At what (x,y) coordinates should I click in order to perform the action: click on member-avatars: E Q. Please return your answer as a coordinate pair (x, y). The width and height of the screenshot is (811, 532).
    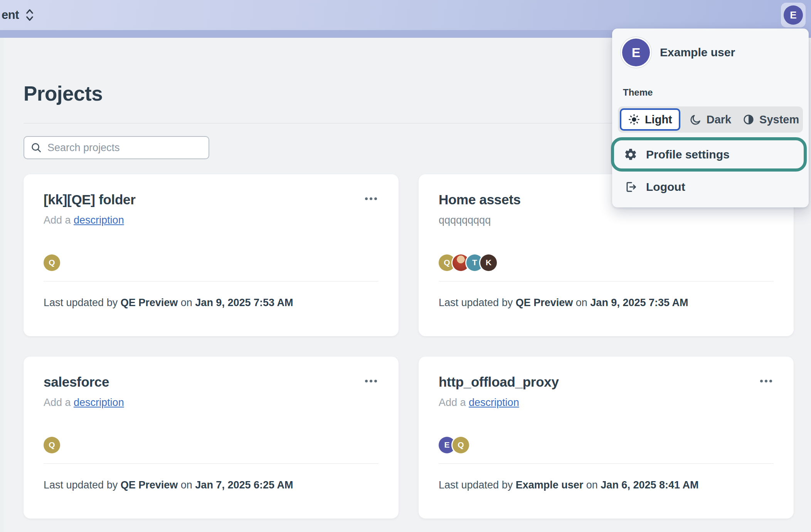
    Looking at the image, I should click on (606, 445).